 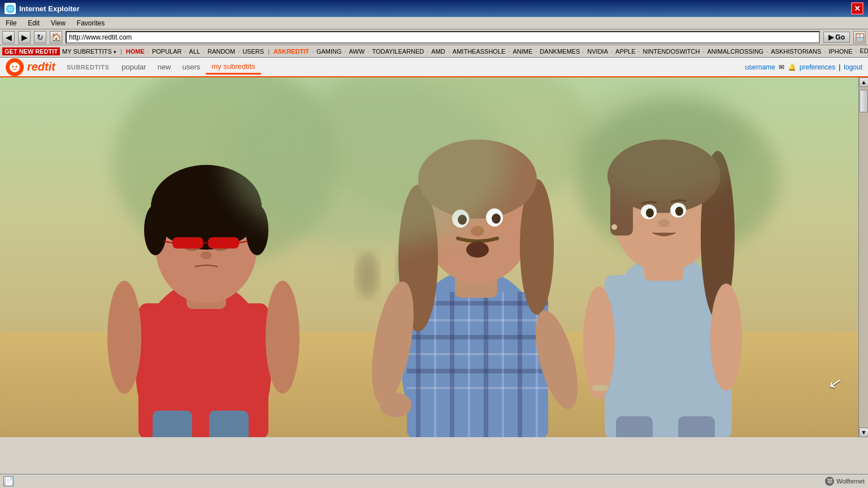 What do you see at coordinates (860, 37) in the screenshot?
I see `windows-icon: 🪟` at bounding box center [860, 37].